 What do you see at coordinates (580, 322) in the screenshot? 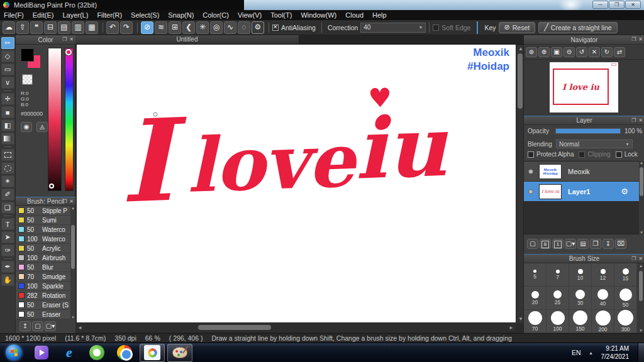
I see `brush-size-option: 150` at bounding box center [580, 322].